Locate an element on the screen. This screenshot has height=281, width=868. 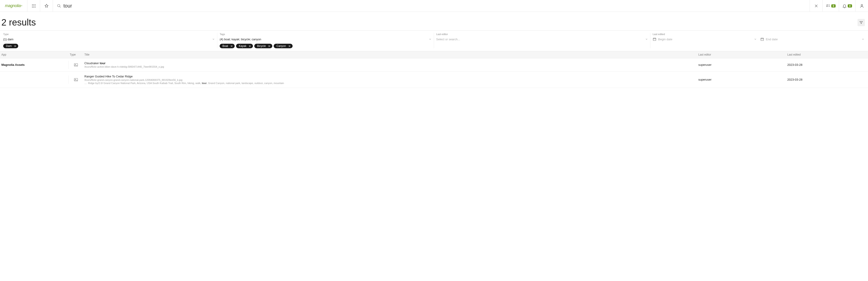
filter-type-label: Type is located at coordinates (109, 34).